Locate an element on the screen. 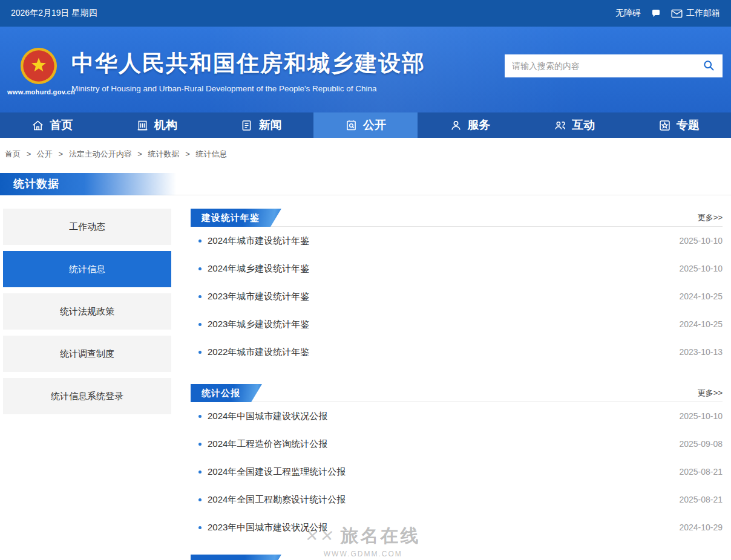 Image resolution: width=731 pixels, height=560 pixels. top-bar: 2026年2月19日 星期四 无障碍 工作邮箱 is located at coordinates (366, 13).